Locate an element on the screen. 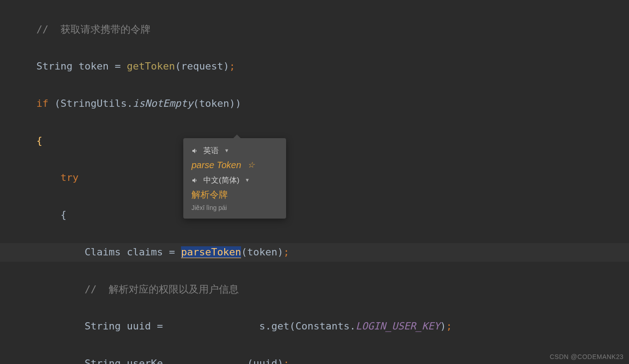 Image resolution: width=629 pixels, height=364 pixels. code-line: try is located at coordinates (315, 178).